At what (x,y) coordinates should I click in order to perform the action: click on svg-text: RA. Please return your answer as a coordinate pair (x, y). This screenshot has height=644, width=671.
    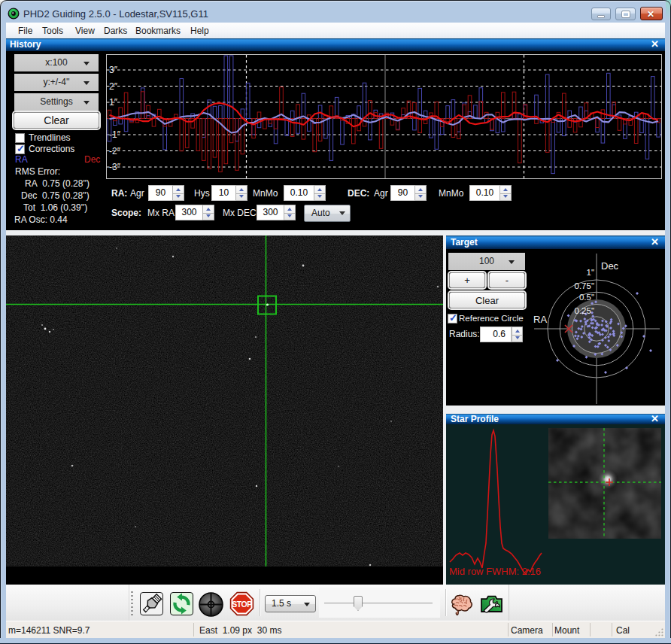
    Looking at the image, I should click on (540, 319).